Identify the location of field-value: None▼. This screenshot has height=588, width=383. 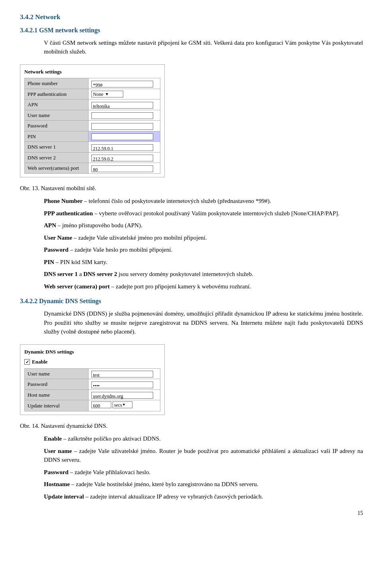
(124, 94).